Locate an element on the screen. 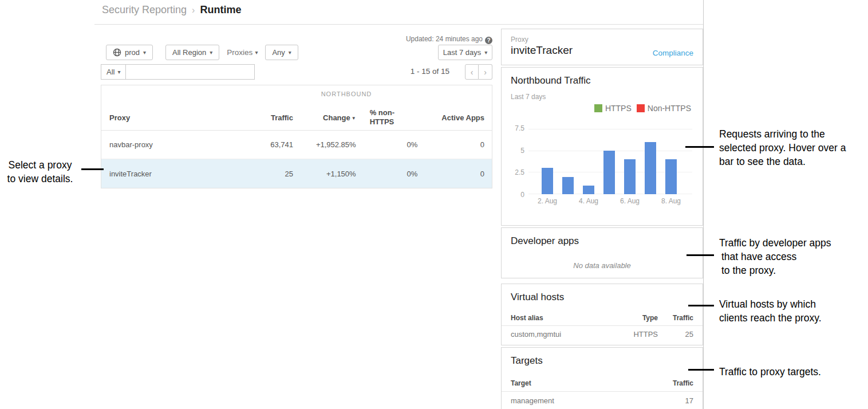  region-dropdown: All Region ▾ is located at coordinates (192, 53).